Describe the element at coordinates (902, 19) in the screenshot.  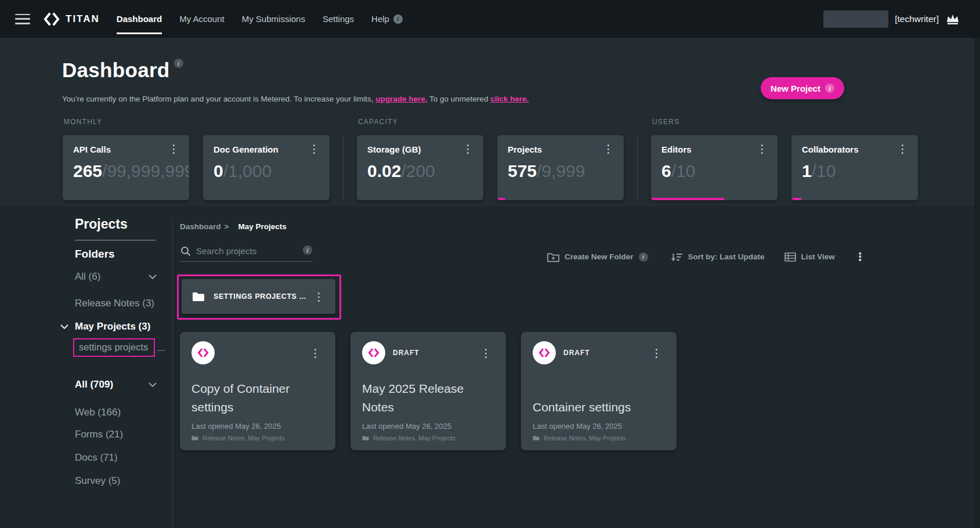
I see `user-area: [techwriter]` at that location.